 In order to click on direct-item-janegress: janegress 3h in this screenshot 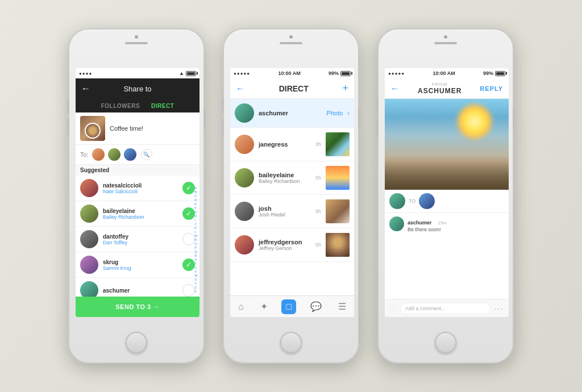, I will do `click(292, 144)`.